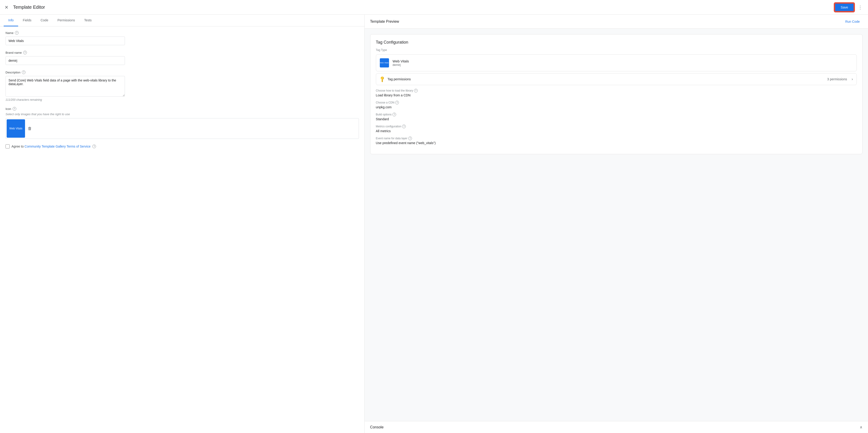  I want to click on icon-preview: Web Vitals, so click(16, 129).